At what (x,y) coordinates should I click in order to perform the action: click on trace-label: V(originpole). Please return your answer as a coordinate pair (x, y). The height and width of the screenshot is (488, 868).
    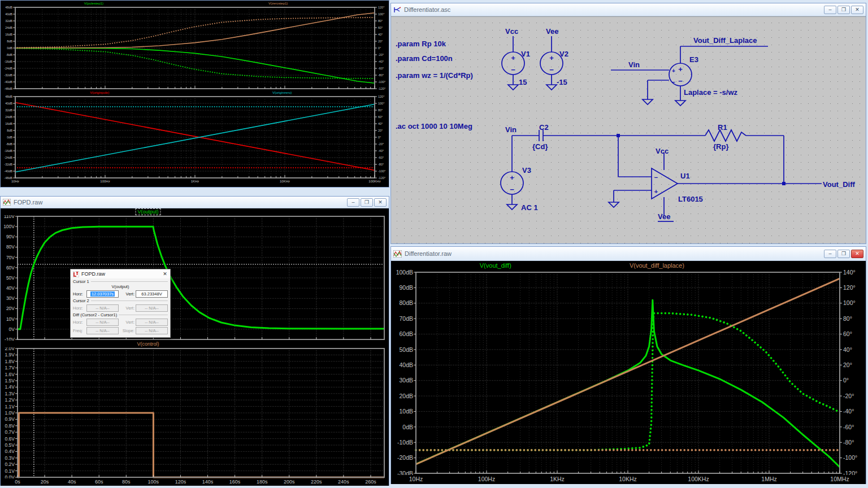
    Looking at the image, I should click on (99, 93).